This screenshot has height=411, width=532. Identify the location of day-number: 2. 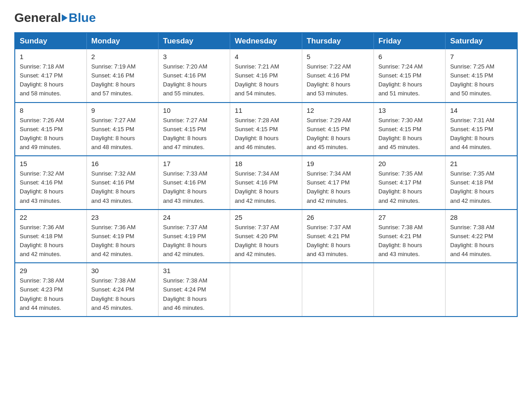
(123, 56).